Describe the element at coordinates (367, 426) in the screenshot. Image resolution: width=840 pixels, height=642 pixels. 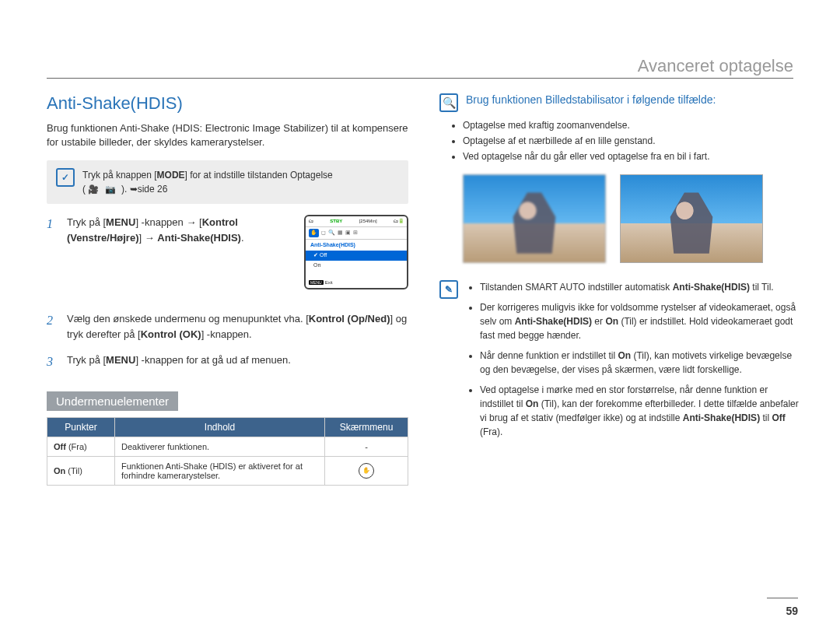
I see `col-screenmenu: Skærmmenu` at that location.